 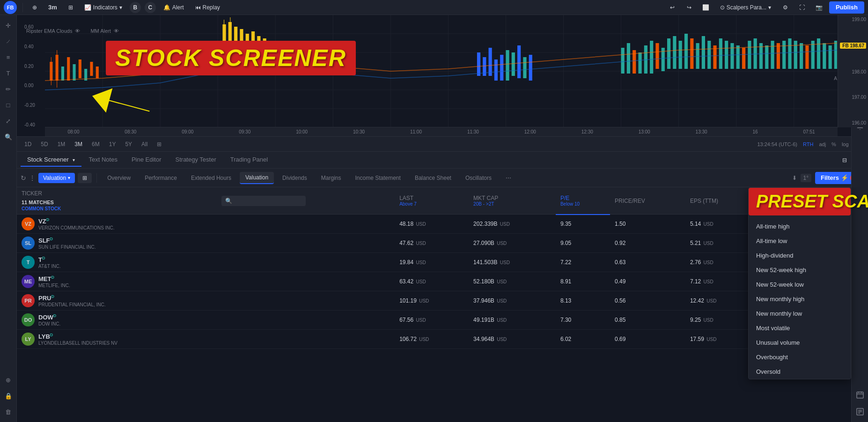 I want to click on undo-btn: ↩, so click(x=672, y=7).